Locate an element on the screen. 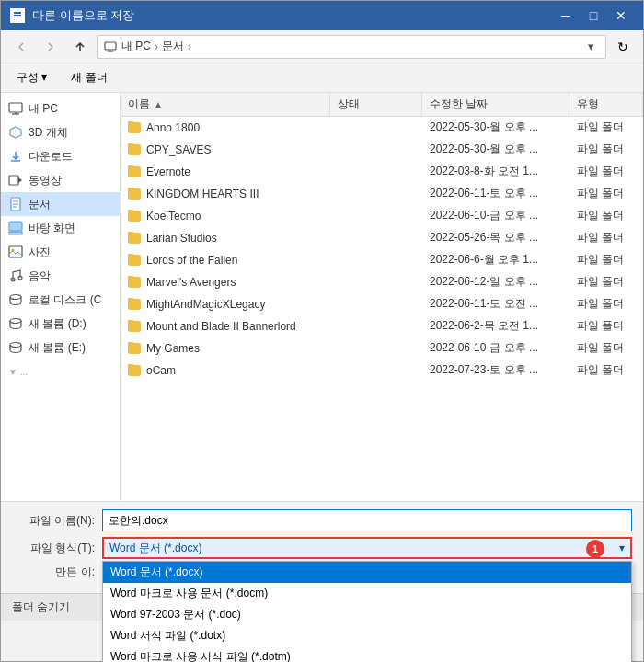 Image resolution: width=644 pixels, height=662 pixels. file-modified-cell: 2022-06-11-토 오전 ... is located at coordinates (496, 303).